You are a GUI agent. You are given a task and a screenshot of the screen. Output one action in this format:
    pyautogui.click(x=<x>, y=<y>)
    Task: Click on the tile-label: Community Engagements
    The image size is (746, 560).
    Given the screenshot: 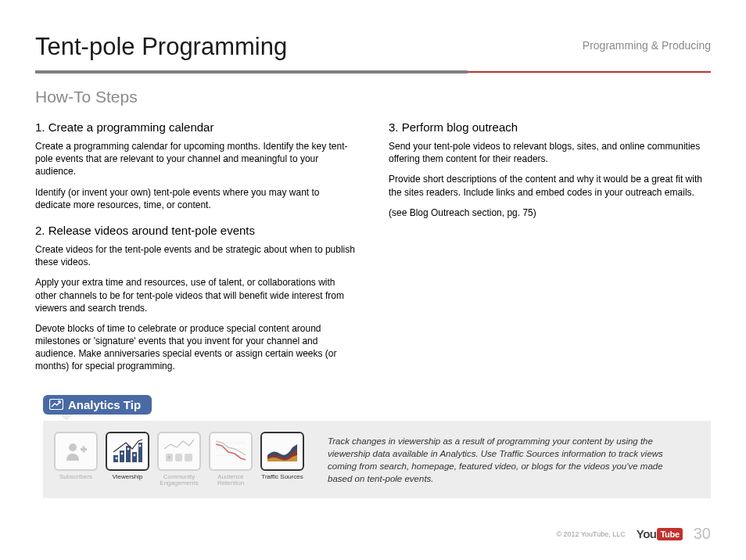 What is the action you would take?
    pyautogui.click(x=179, y=481)
    